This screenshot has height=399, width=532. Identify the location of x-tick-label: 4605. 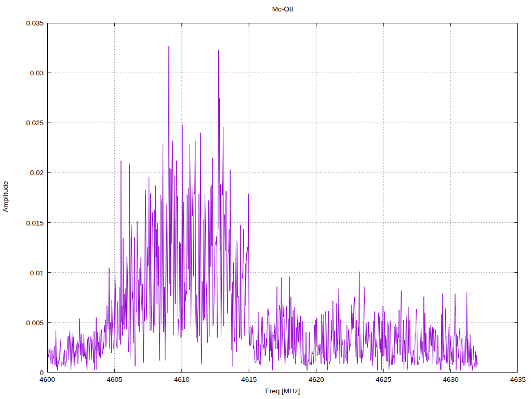
(114, 379).